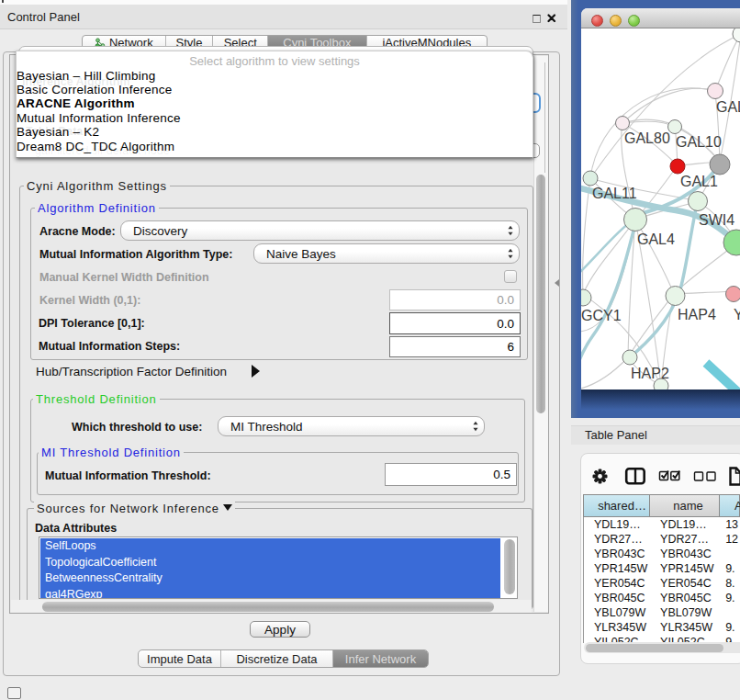  Describe the element at coordinates (700, 182) in the screenshot. I see `svg-text: GAL1` at that location.